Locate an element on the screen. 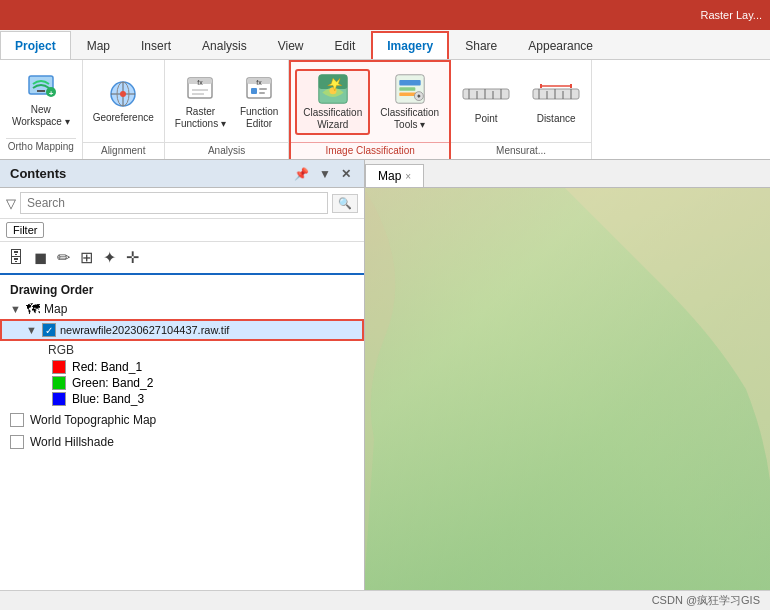 The width and height of the screenshot is (770, 610). image-classification-label: Image Classification is located at coordinates (370, 150).